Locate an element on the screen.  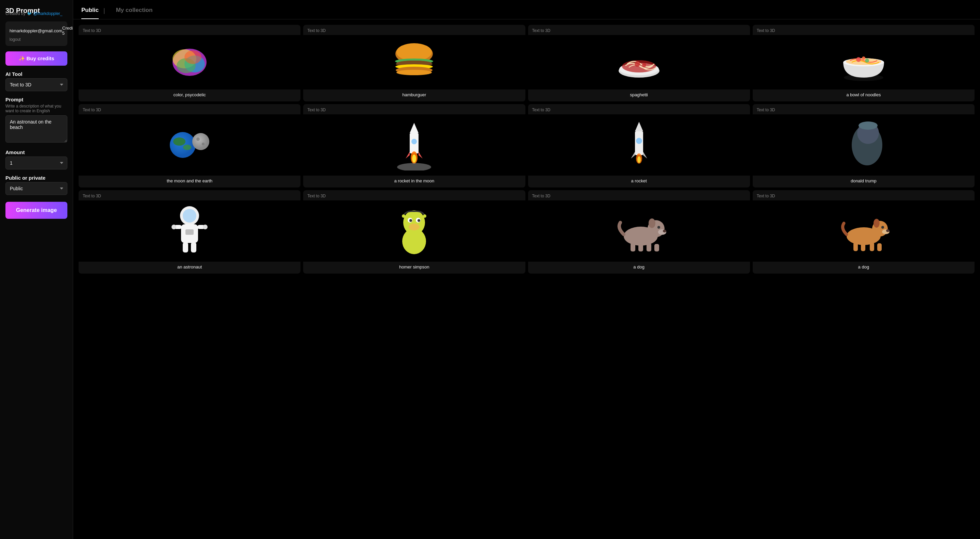
account-top: himarkdoppler@gmail.com Credits: 5 is located at coordinates (37, 30).